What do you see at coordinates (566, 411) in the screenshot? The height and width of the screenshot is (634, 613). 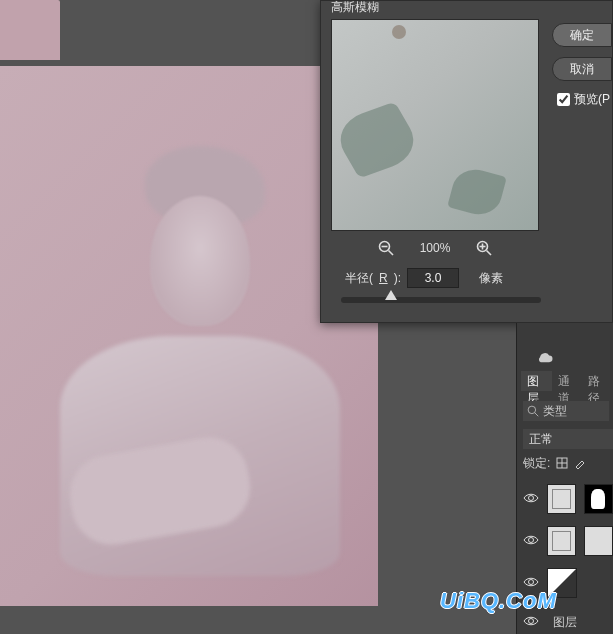 I see `layer-filter-row: 类型` at bounding box center [566, 411].